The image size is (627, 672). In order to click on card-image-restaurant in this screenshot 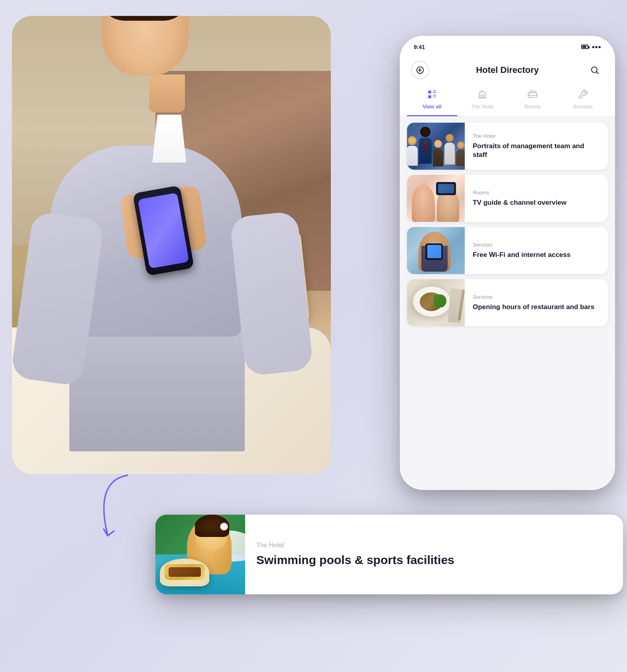, I will do `click(436, 303)`.